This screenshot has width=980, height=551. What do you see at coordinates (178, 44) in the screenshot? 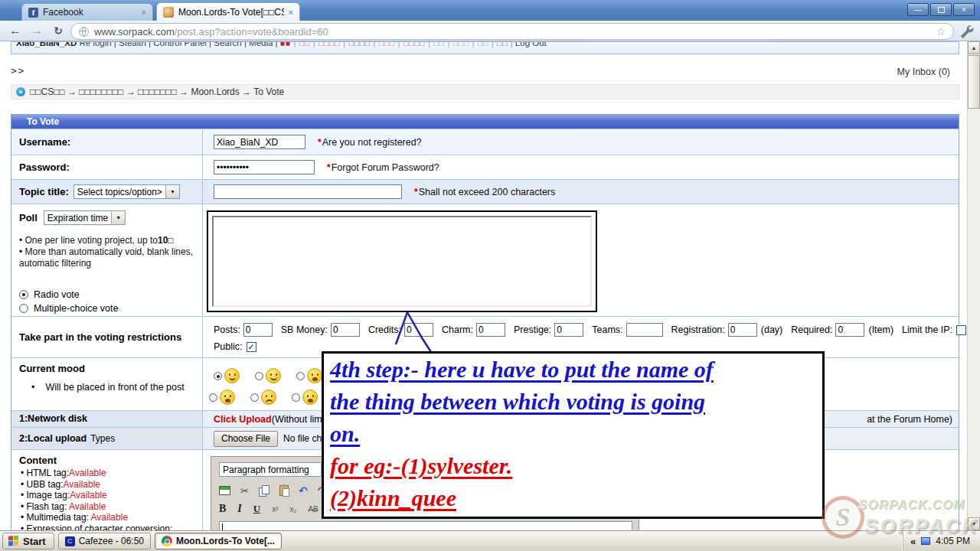
I see `nav-links: Re login | Stealth | Control Panel | Sea…` at bounding box center [178, 44].